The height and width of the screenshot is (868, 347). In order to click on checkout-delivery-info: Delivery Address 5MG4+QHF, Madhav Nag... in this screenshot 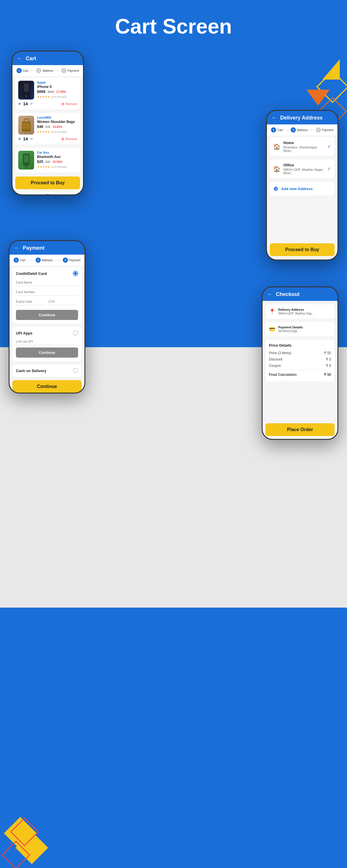, I will do `click(305, 311)`.